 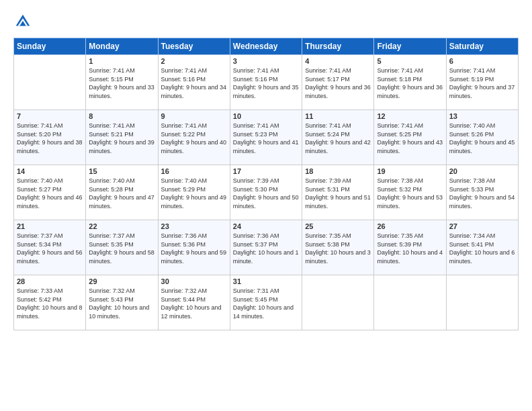 I want to click on day-number: 13, so click(x=482, y=116).